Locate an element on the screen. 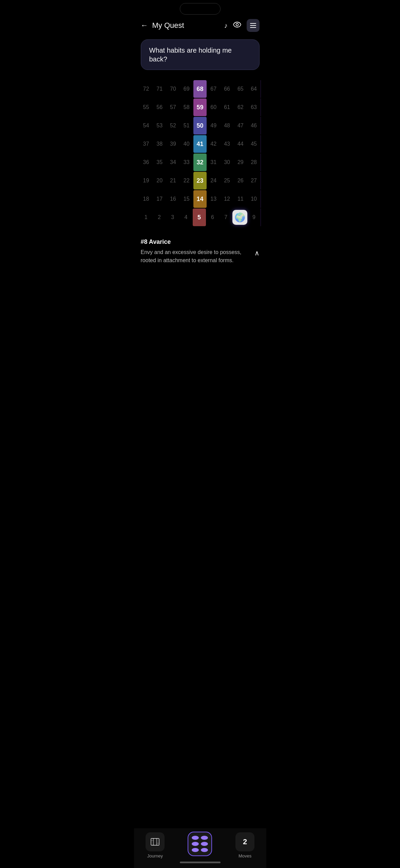 The height and width of the screenshot is (868, 400). cell-27: 27 is located at coordinates (254, 181).